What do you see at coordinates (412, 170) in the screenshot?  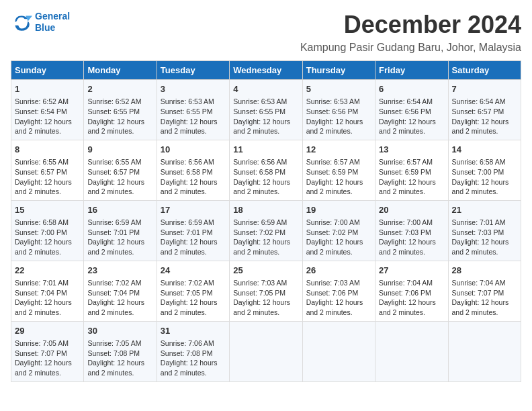 I see `calendar-cell: 13Sunrise: 6:57 AMSunset: 6:59 PMDayligh…` at bounding box center [412, 170].